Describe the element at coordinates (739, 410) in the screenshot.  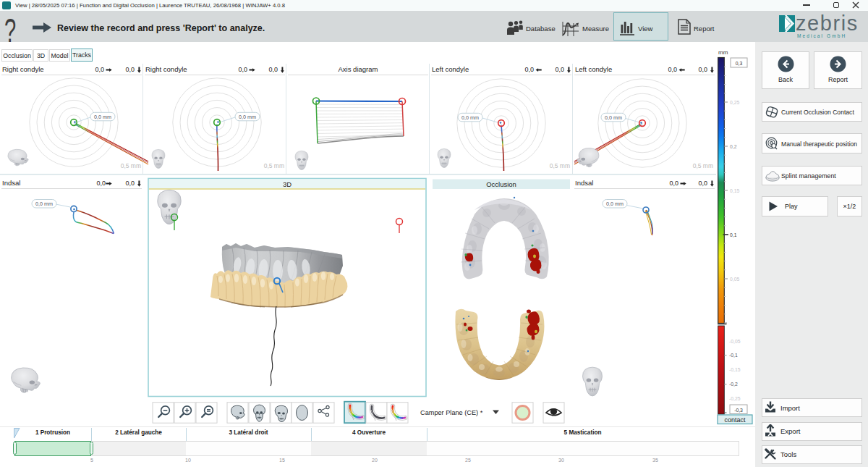
I see `svg-text: -0,3` at that location.